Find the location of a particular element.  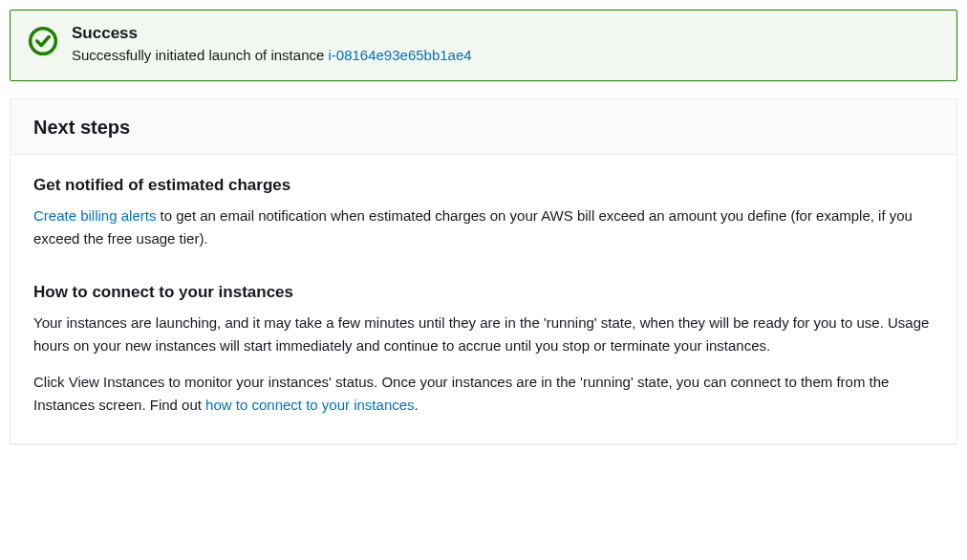

section-charges-heading: Get notified of estimated charges is located at coordinates (484, 185).